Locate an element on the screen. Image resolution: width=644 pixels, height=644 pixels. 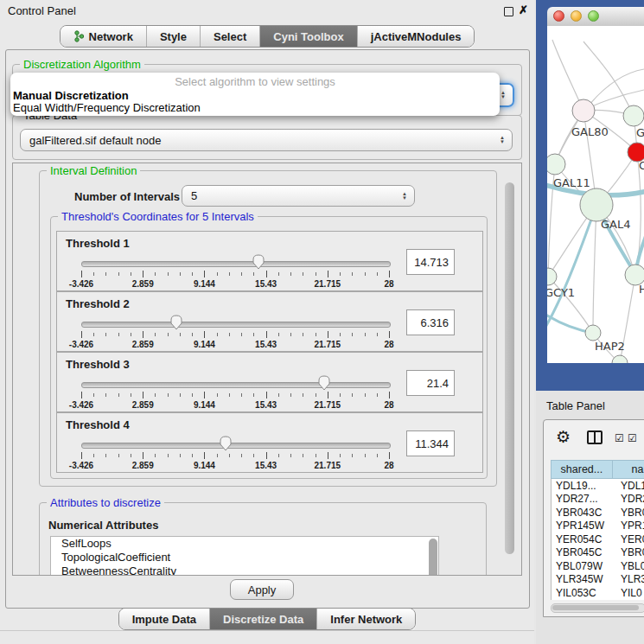
list-item: SelfLoops is located at coordinates (245, 544).